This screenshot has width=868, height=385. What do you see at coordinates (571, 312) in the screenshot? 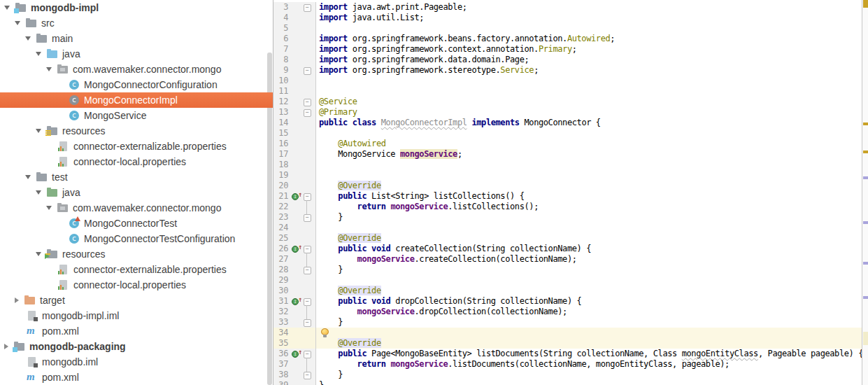
I see `code-line-32: 32 mongoService.dropCollection(collectio…` at bounding box center [571, 312].